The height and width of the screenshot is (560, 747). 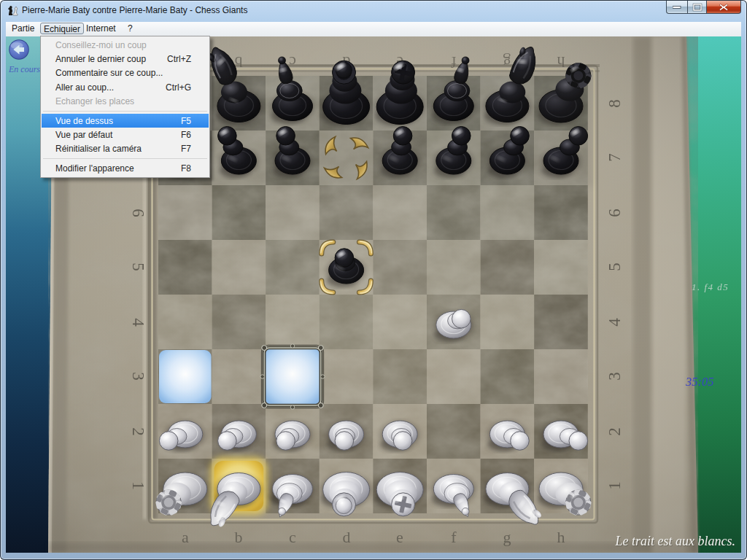 I want to click on svg-text: 1. f4 d5, so click(x=711, y=287).